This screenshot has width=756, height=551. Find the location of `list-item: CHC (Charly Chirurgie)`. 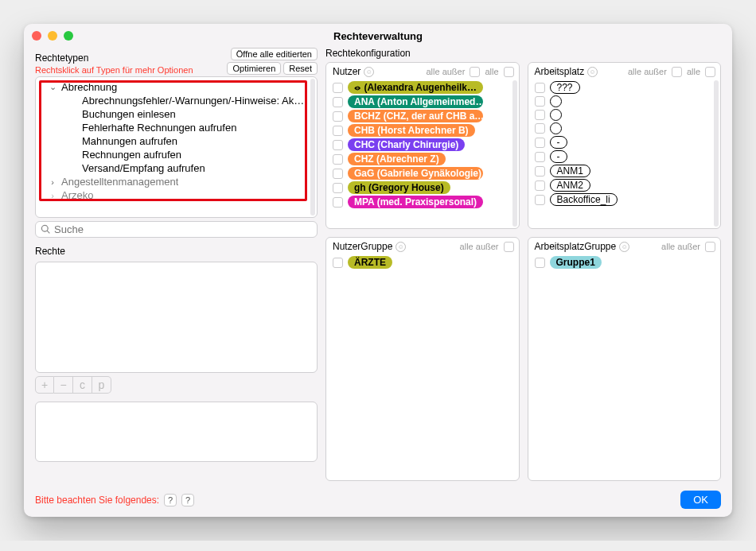

list-item: CHC (Charly Chirurgie) is located at coordinates (424, 145).